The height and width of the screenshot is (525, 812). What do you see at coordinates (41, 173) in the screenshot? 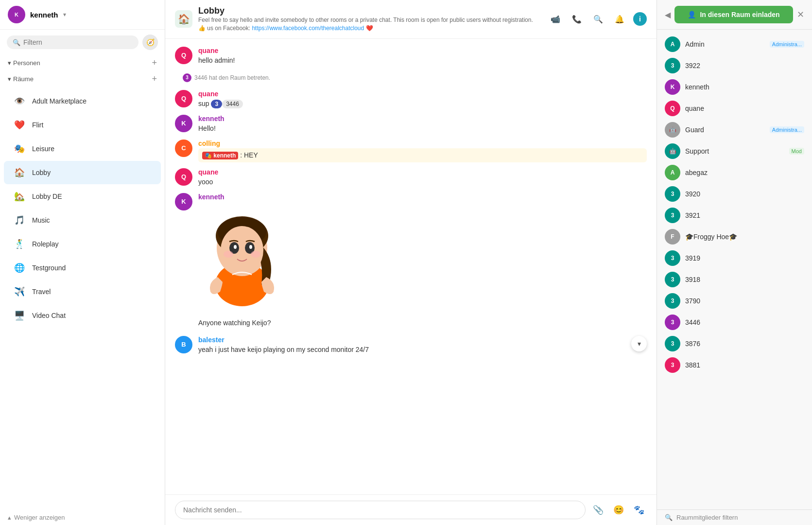
I see `room-name: Lobby` at bounding box center [41, 173].